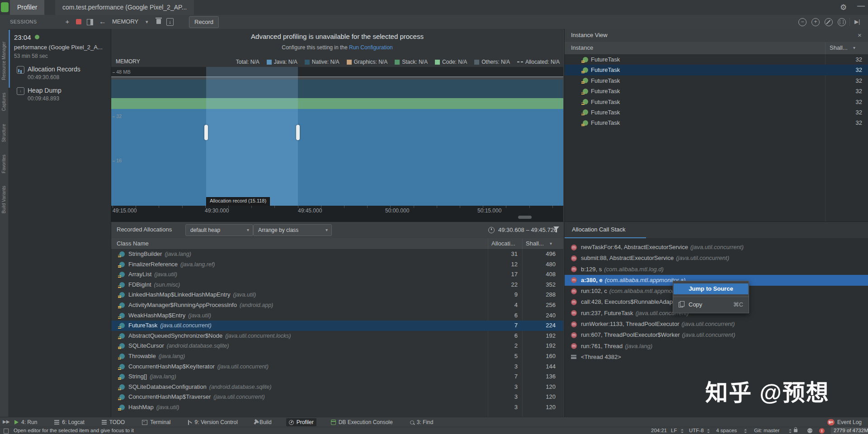  I want to click on class-row: String[](java.lang)7136, so click(337, 377).